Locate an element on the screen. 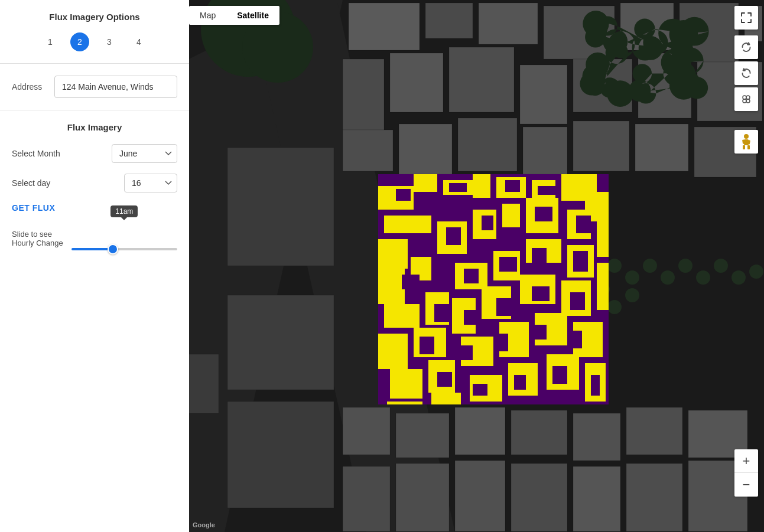 The image size is (764, 532). refresh-button is located at coordinates (746, 47).